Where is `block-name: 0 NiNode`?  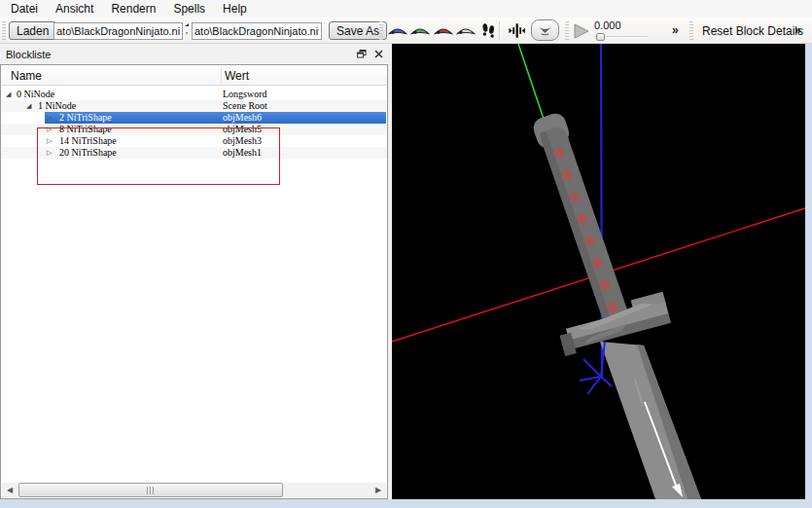
block-name: 0 NiNode is located at coordinates (35, 94).